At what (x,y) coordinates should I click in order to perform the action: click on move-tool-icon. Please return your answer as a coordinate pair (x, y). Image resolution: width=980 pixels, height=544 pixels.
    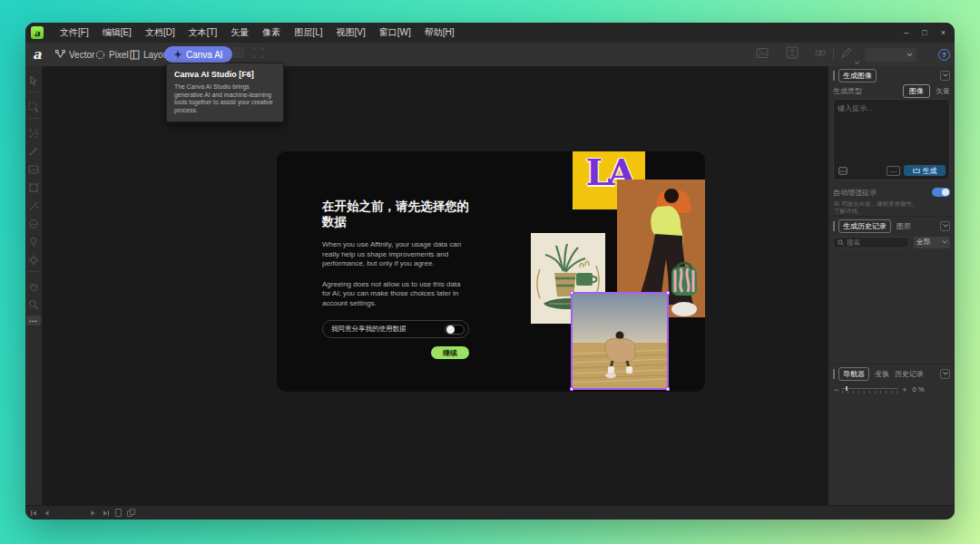
    Looking at the image, I should click on (34, 79).